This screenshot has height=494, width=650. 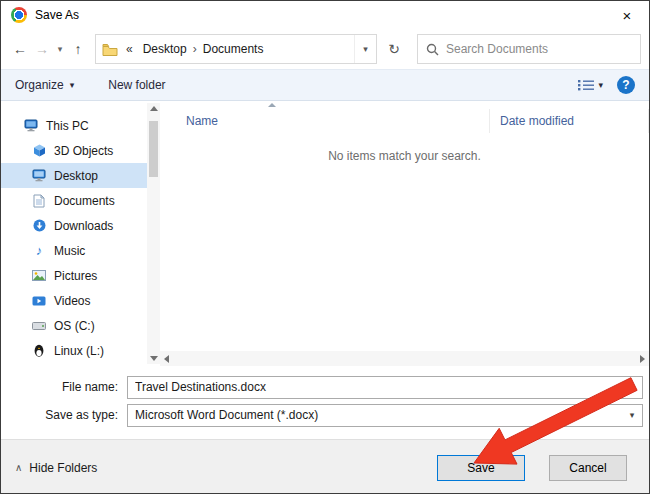 What do you see at coordinates (64, 387) in the screenshot?
I see `file-name-label: File name:` at bounding box center [64, 387].